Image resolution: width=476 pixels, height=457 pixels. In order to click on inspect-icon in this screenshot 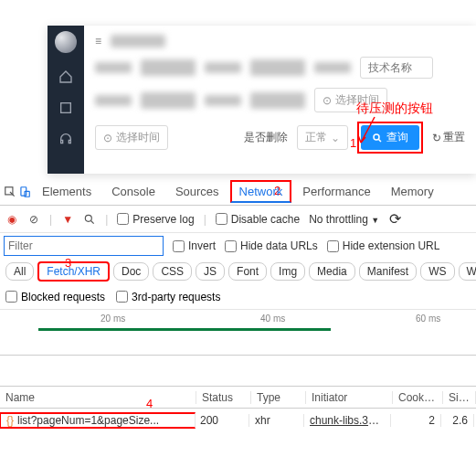, I will do `click(10, 192)`.